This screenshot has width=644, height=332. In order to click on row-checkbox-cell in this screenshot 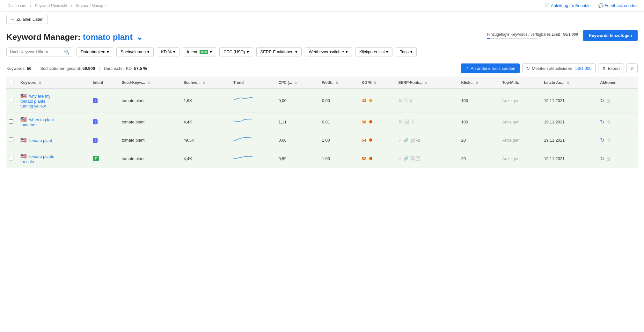, I will do `click(12, 159)`.